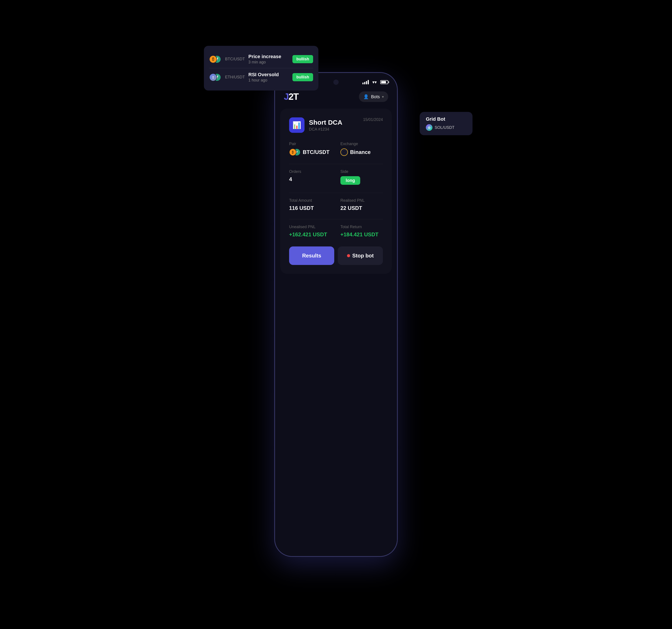 The height and width of the screenshot is (629, 672). I want to click on orders-label: Orders, so click(310, 172).